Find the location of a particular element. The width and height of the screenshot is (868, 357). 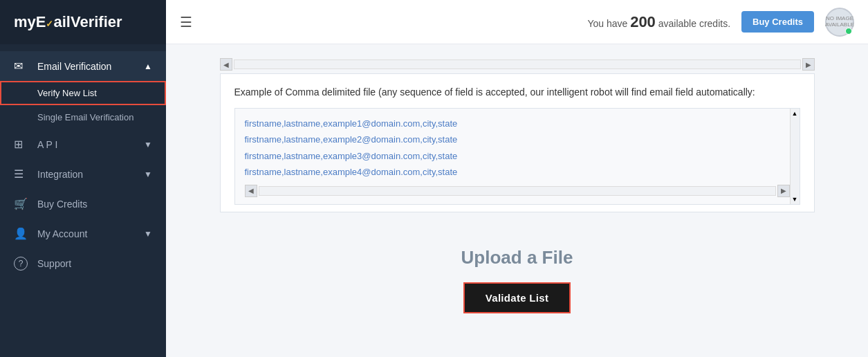

topbar-left: ☰ is located at coordinates (186, 22).